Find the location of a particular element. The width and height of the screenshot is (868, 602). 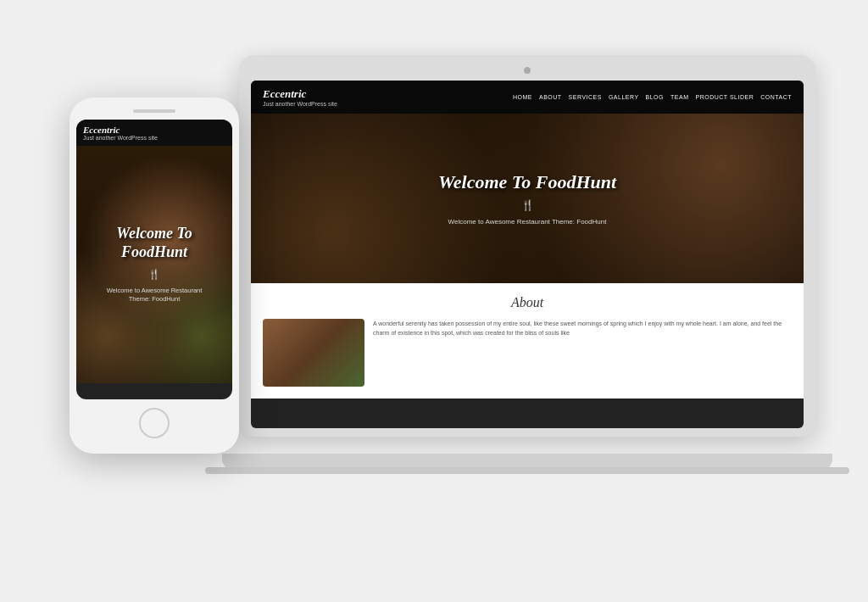

laptop-about-image is located at coordinates (314, 353).